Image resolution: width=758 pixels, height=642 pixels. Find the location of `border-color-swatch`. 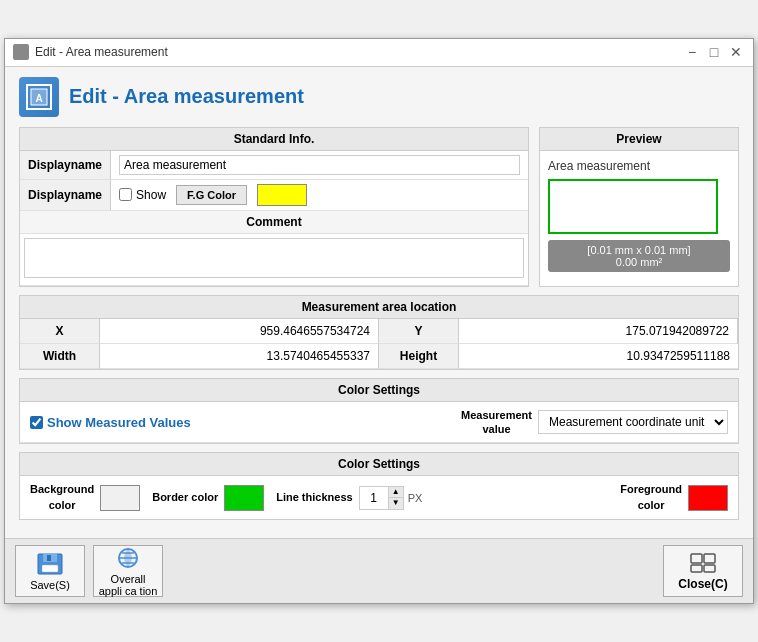

border-color-swatch is located at coordinates (244, 498).